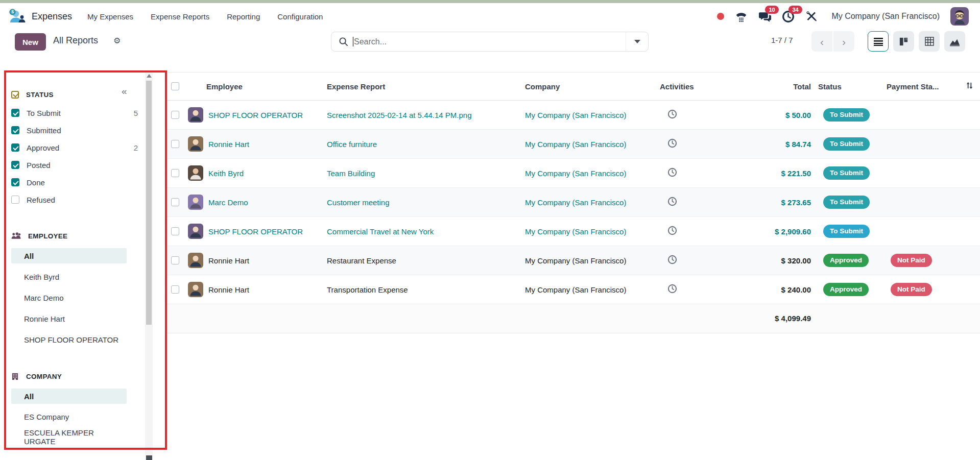 Image resolution: width=980 pixels, height=460 pixels. I want to click on expense-report-link: Office furniture, so click(352, 144).